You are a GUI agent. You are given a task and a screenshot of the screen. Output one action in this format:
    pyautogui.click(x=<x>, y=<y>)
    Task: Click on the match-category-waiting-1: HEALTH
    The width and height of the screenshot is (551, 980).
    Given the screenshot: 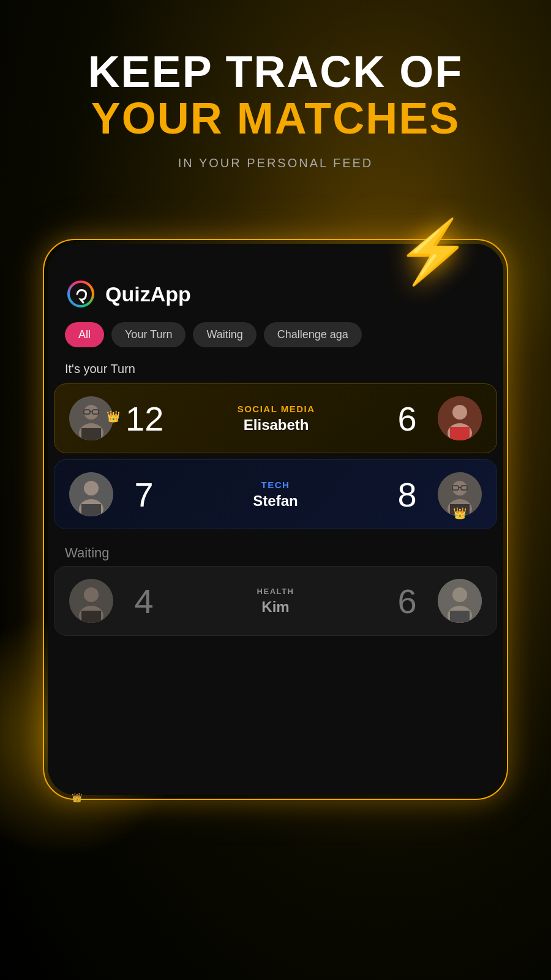 What is the action you would take?
    pyautogui.click(x=276, y=592)
    